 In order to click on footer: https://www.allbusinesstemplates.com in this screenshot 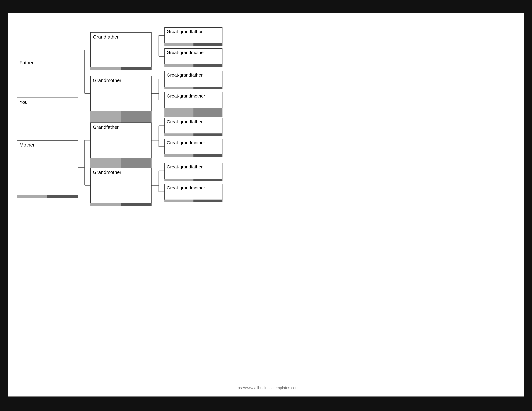, I will do `click(266, 388)`.